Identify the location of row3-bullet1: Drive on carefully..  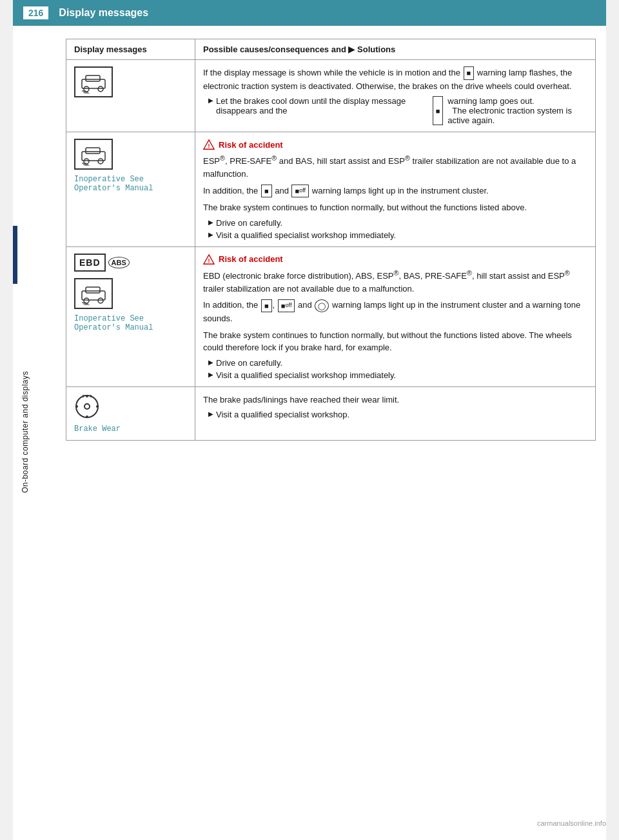
(398, 363).